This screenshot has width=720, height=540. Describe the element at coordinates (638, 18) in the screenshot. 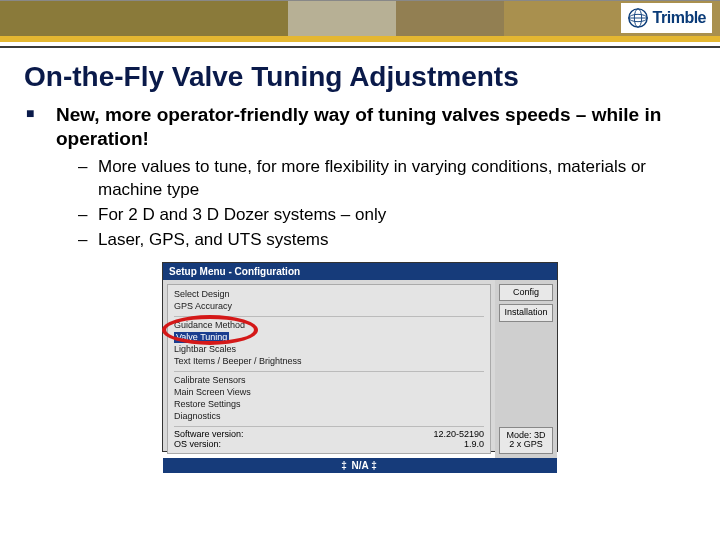

I see `globe-icon` at that location.